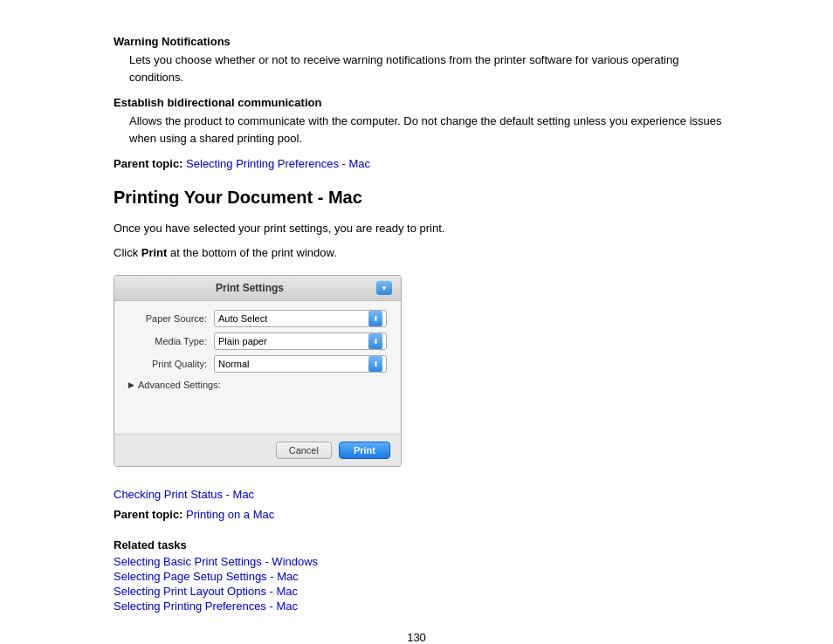  What do you see at coordinates (180, 385) in the screenshot?
I see `advanced-settings-label: Advanced Settings:` at bounding box center [180, 385].